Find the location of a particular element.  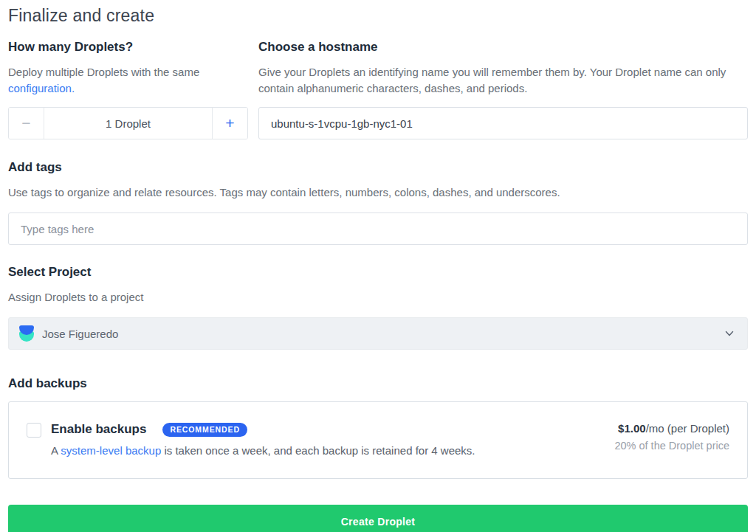

chevron-down-icon is located at coordinates (729, 334).